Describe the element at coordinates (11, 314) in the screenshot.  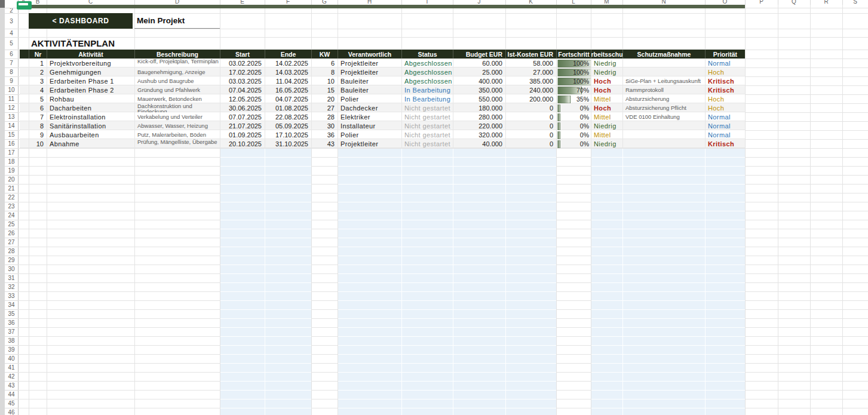
I see `row-header-number: 35` at that location.